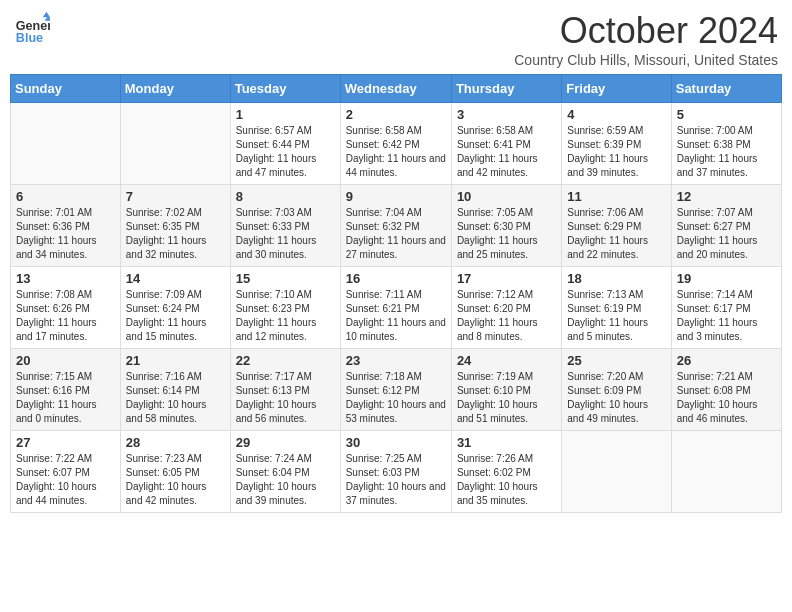  I want to click on calendar-cell: 6 Sunrise: 7:01 AMSunset: 6:36 PMDayligh…, so click(66, 226).